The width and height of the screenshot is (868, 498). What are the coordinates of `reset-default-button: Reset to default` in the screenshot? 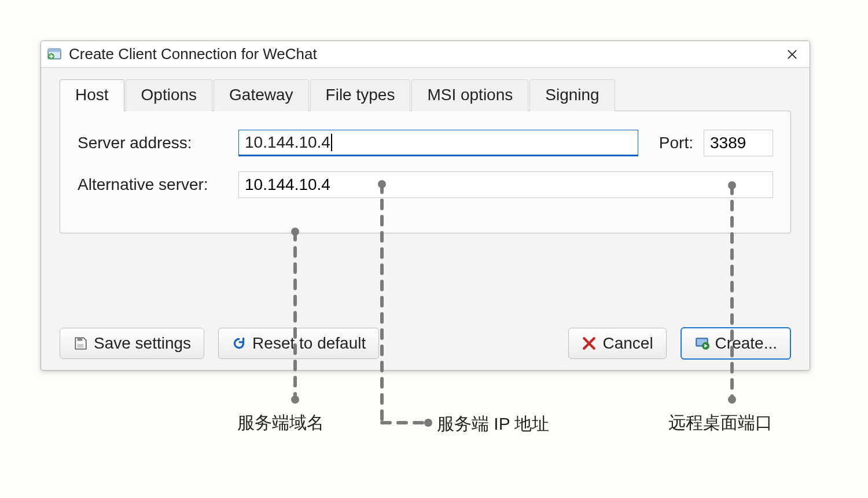 It's located at (299, 343).